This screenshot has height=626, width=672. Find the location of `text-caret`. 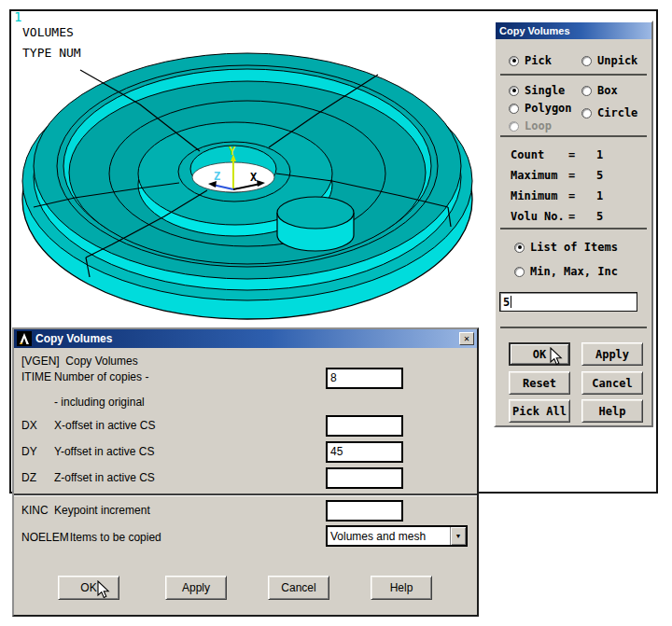

text-caret is located at coordinates (511, 302).